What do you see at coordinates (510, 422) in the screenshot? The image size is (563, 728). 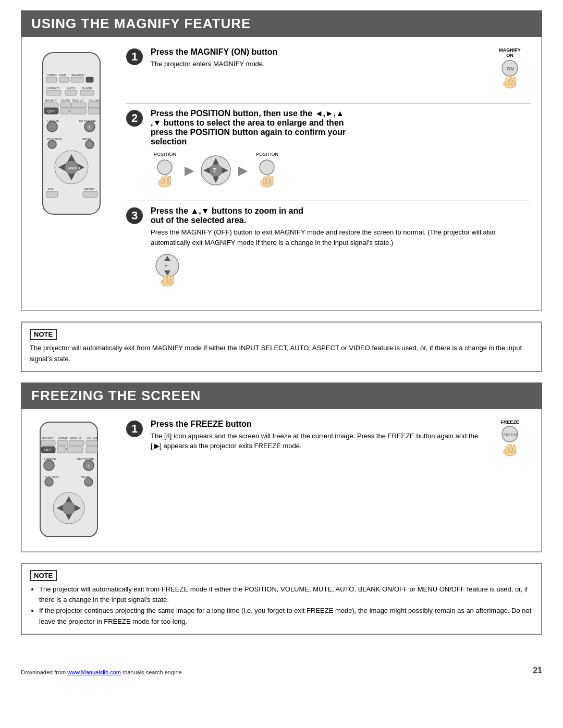 I see `freeze-label: FREEZE` at bounding box center [510, 422].